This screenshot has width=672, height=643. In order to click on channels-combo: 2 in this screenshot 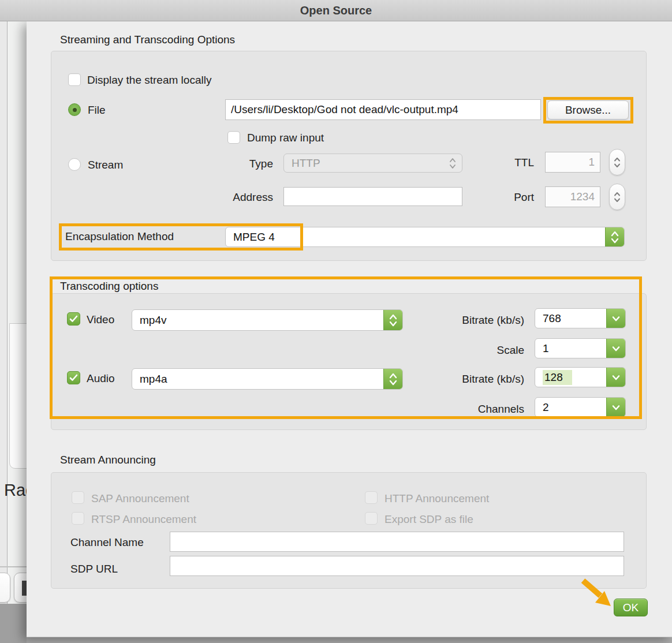, I will do `click(580, 408)`.